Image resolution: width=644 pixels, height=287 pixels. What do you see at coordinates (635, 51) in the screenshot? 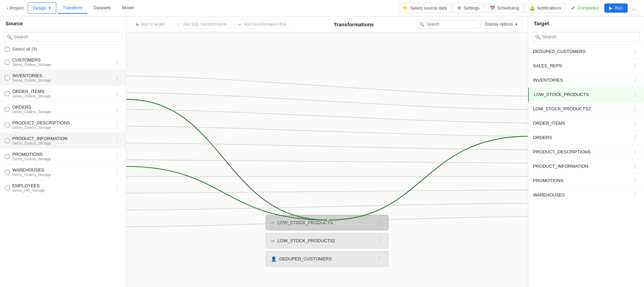
I see `target-item-menu-deduped_customers: ⋮` at bounding box center [635, 51].